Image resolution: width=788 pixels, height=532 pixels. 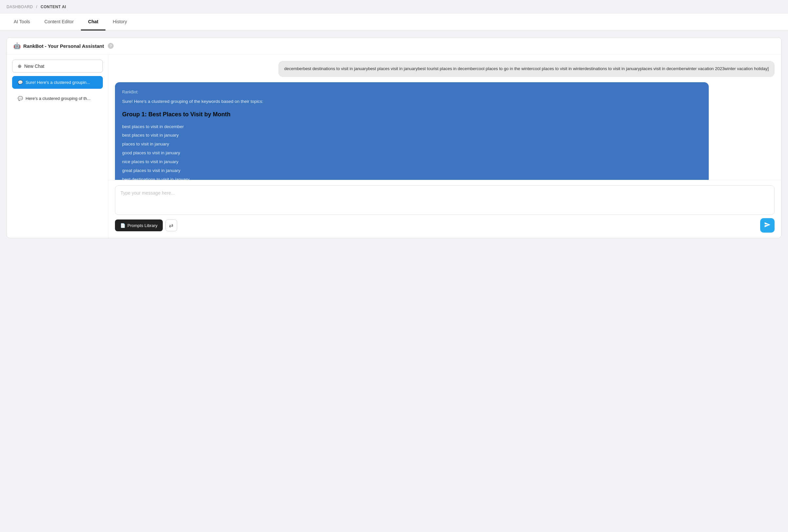 I want to click on history-item-label-2: Here's a clustered grouping of th..., so click(x=58, y=98).